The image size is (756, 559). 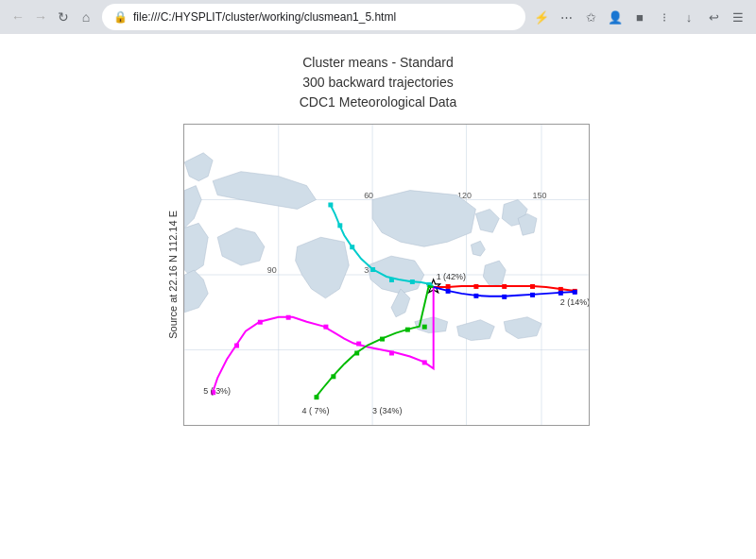 What do you see at coordinates (640, 17) in the screenshot?
I see `extensions2-button: ■` at bounding box center [640, 17].